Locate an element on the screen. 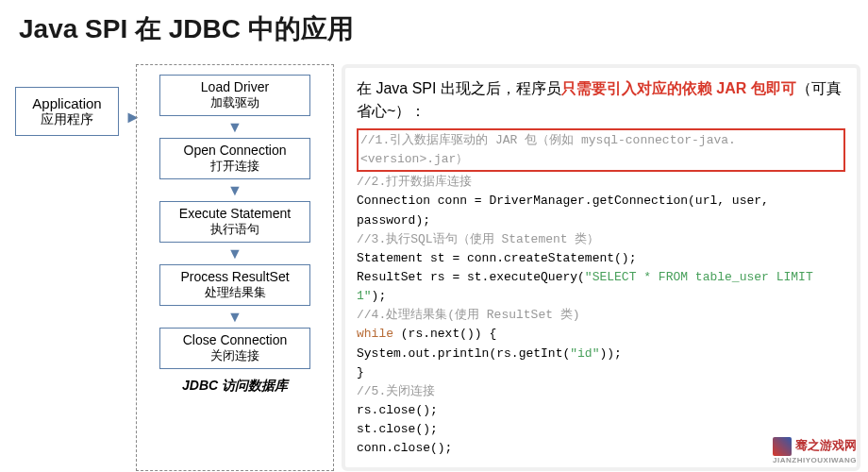 This screenshot has height=472, width=868. step-load-driver: Load Driver 加载驱动 is located at coordinates (235, 95).